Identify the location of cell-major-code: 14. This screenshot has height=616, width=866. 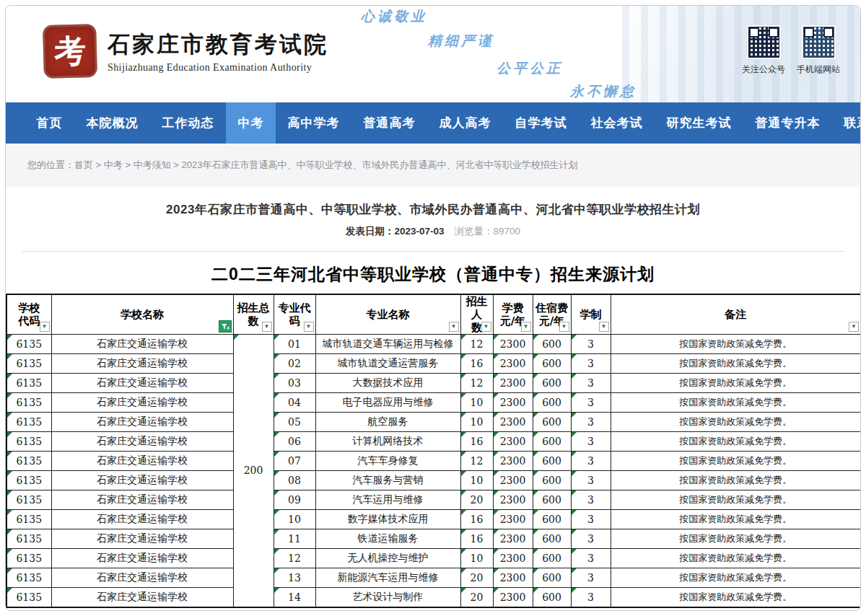
(294, 597).